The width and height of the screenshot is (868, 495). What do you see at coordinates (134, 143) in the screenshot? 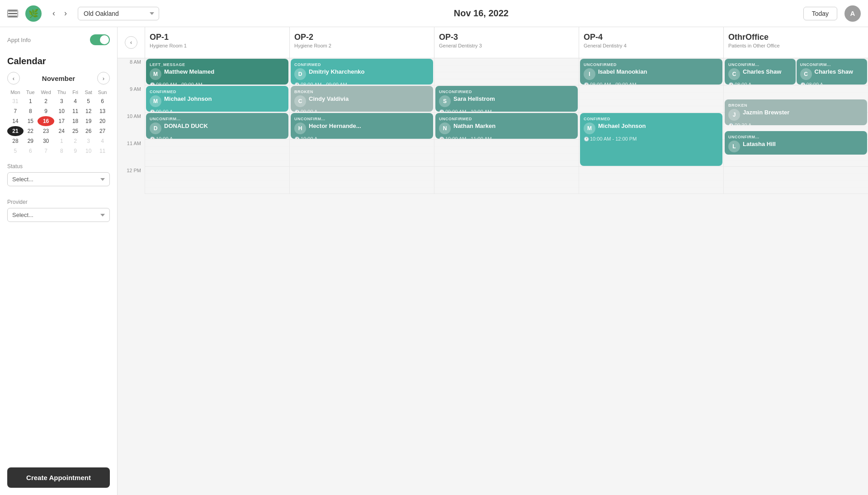
I see `time-label: 11 AM` at bounding box center [134, 143].